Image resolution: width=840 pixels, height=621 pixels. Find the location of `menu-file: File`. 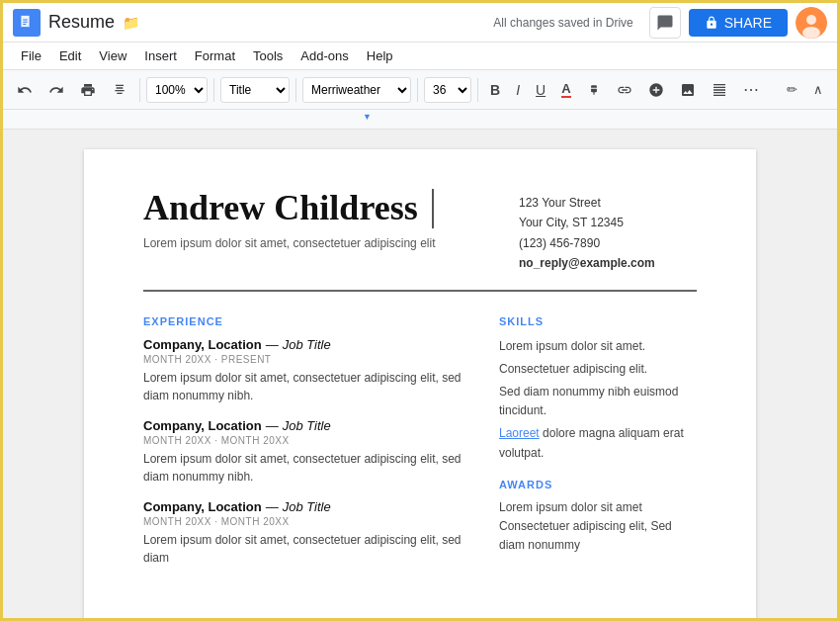

menu-file: File is located at coordinates (32, 55).